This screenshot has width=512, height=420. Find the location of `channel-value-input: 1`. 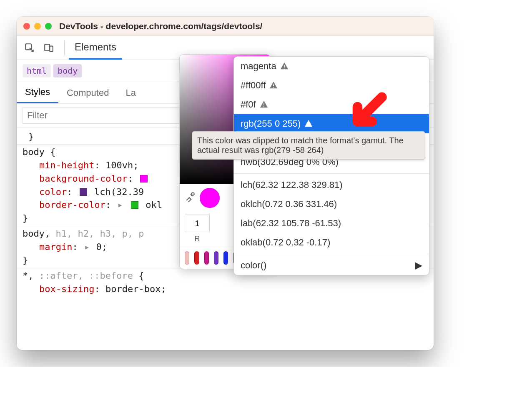

channel-value-input: 1 is located at coordinates (197, 223).